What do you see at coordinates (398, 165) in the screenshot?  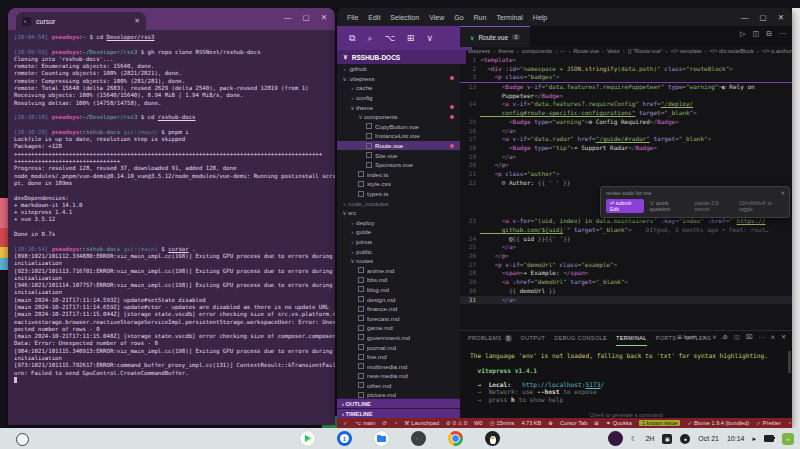 I see `tree-item-Sponsors.vue: Sponsors.vue` at bounding box center [398, 165].